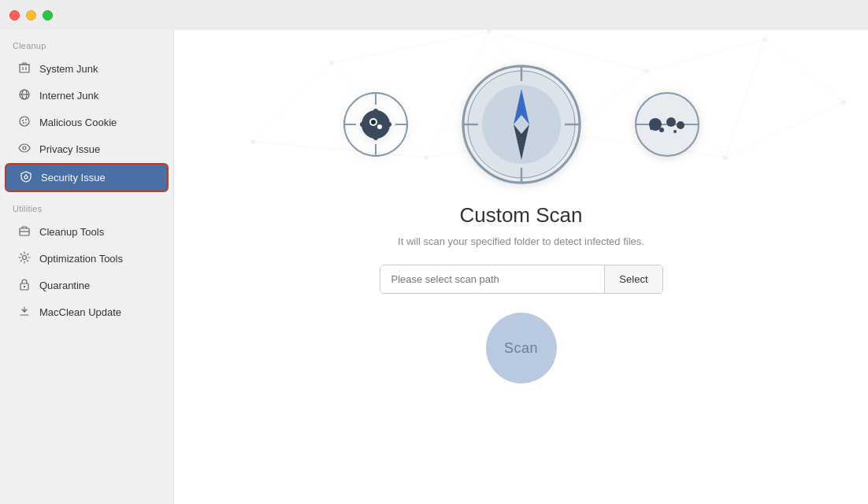 The height and width of the screenshot is (504, 868). Describe the element at coordinates (521, 293) in the screenshot. I see `content-area: Custom Scan It will scan your specified …` at that location.